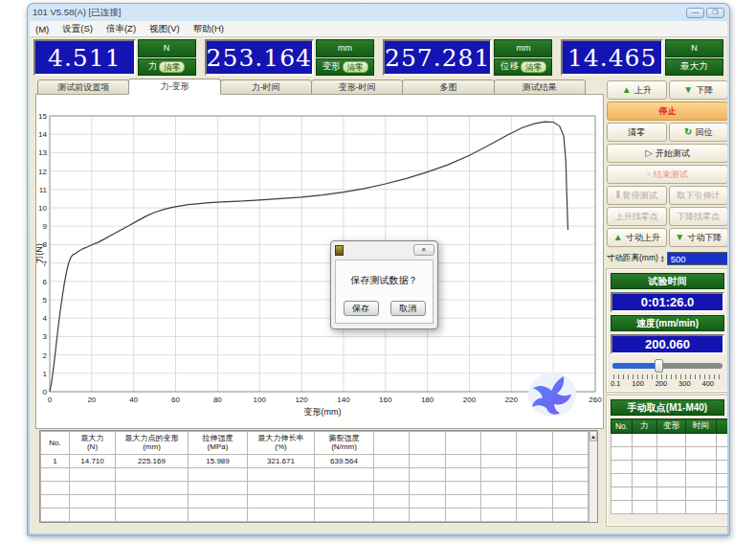  What do you see at coordinates (667, 153) in the screenshot?
I see `start-test-button: ▷开始测试` at bounding box center [667, 153].